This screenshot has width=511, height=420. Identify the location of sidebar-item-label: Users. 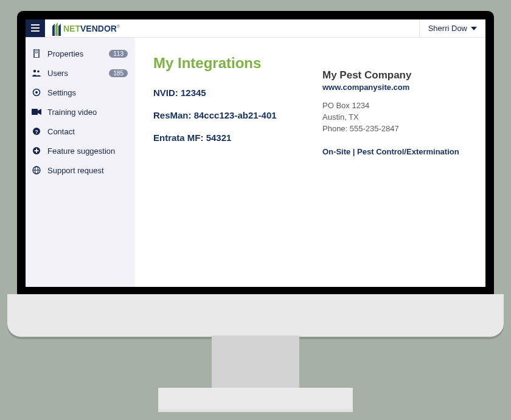
(75, 73).